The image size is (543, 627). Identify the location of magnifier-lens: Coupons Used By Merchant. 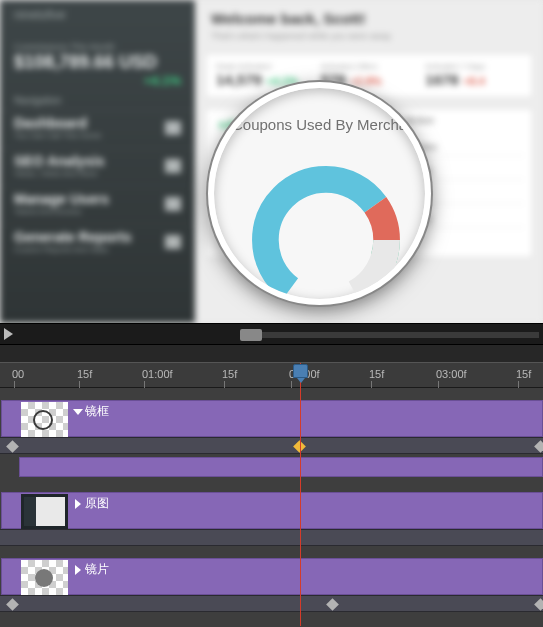
(320, 194).